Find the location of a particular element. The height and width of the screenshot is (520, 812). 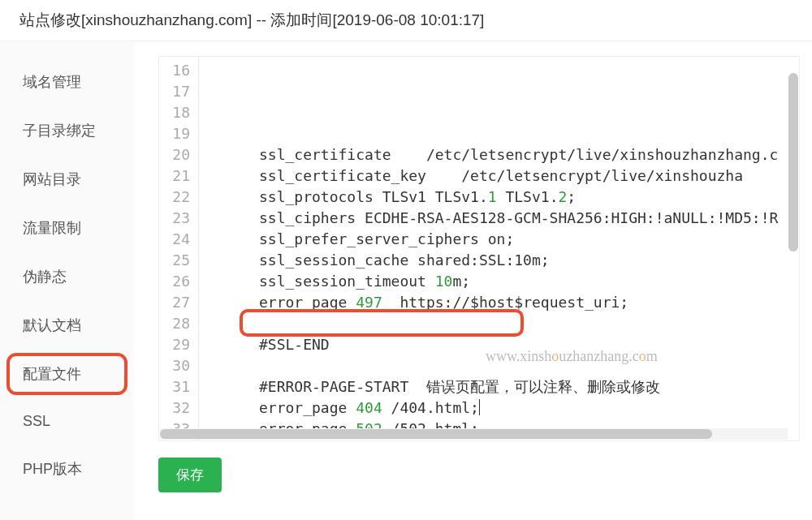

horizontal-scrollbar-thumb is located at coordinates (436, 434).